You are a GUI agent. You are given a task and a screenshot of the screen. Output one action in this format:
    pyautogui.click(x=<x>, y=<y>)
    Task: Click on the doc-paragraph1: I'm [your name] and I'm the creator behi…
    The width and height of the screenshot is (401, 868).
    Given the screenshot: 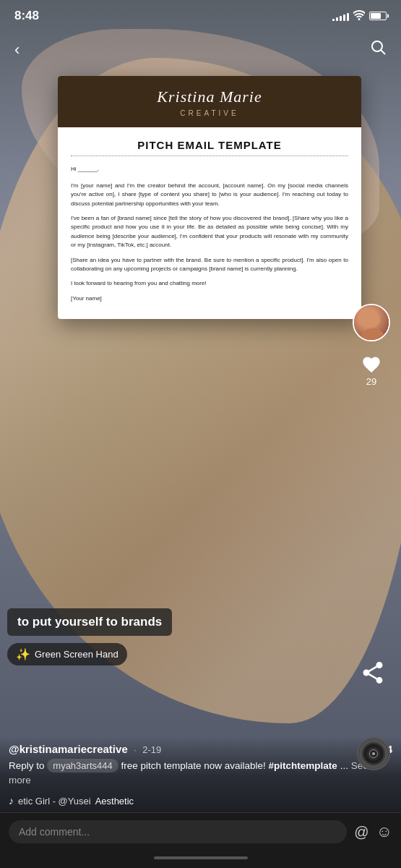 What is the action you would take?
    pyautogui.click(x=210, y=195)
    